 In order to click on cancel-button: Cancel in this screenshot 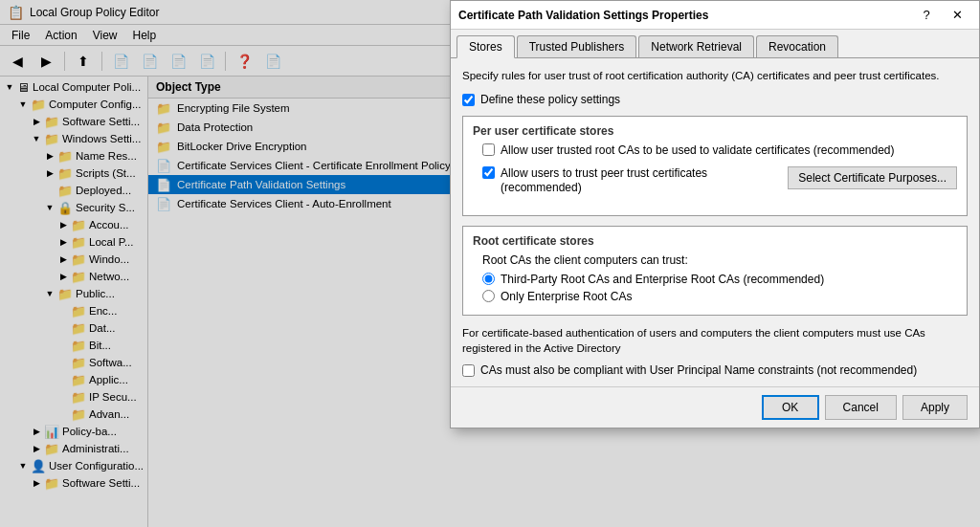, I will do `click(861, 407)`.